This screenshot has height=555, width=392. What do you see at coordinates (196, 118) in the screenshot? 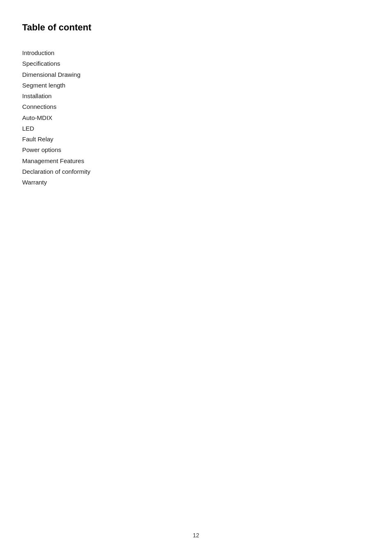
I see `toc-item: Auto-MDIX` at bounding box center [196, 118].